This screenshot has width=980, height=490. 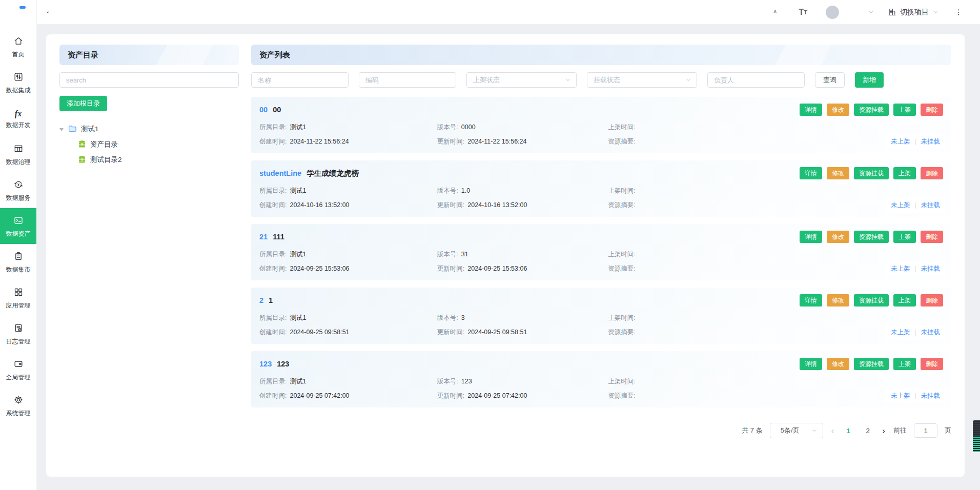 I want to click on asset-details: 所属目录:测试1 版本号:3 上架时间: 创建时间:2024-09-25 09:…, so click(x=601, y=325).